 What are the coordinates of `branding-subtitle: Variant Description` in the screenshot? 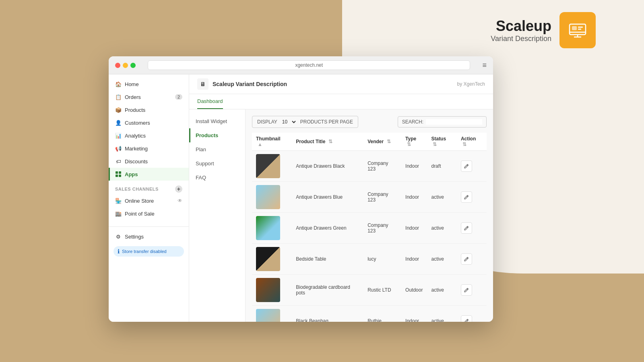 It's located at (521, 39).